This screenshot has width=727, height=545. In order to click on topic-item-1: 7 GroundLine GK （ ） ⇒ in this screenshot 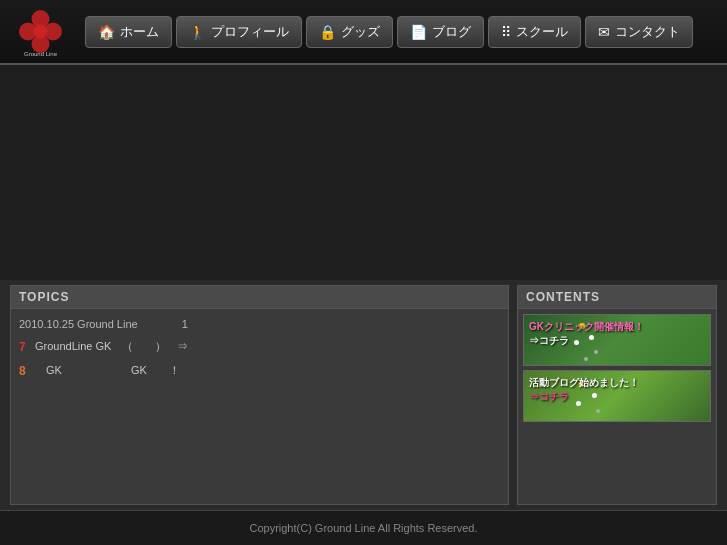, I will do `click(260, 347)`.